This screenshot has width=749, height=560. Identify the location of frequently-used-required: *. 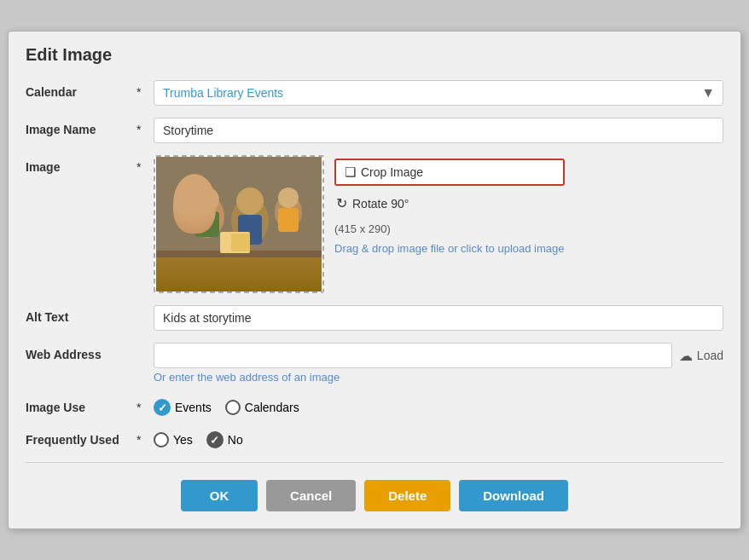
(142, 437).